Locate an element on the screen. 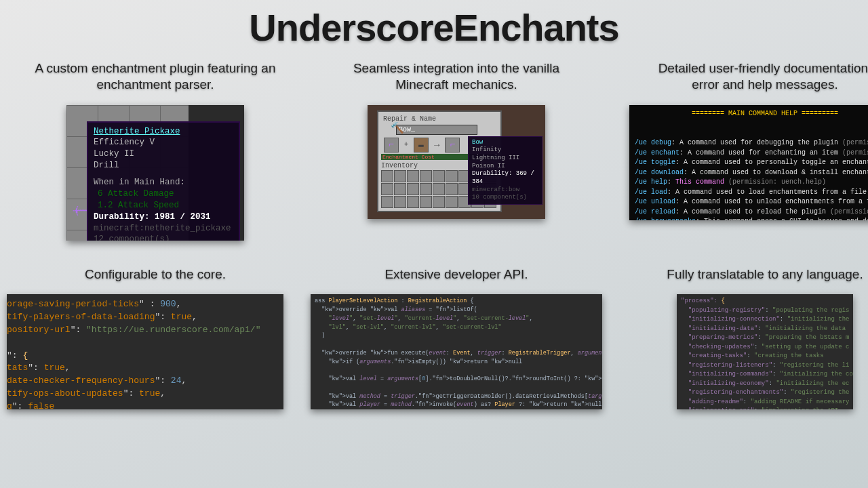 This screenshot has width=868, height=488. anvil-result-slot: ⌐ is located at coordinates (452, 145).